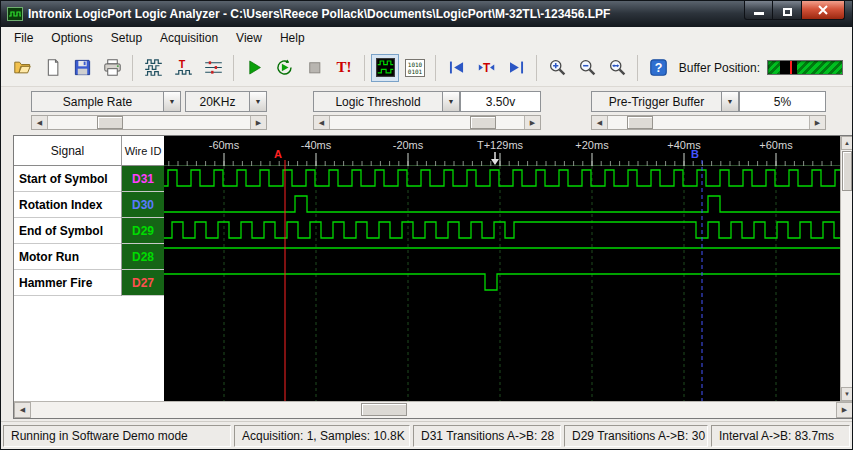  What do you see at coordinates (557, 68) in the screenshot?
I see `zoom-in-button` at bounding box center [557, 68].